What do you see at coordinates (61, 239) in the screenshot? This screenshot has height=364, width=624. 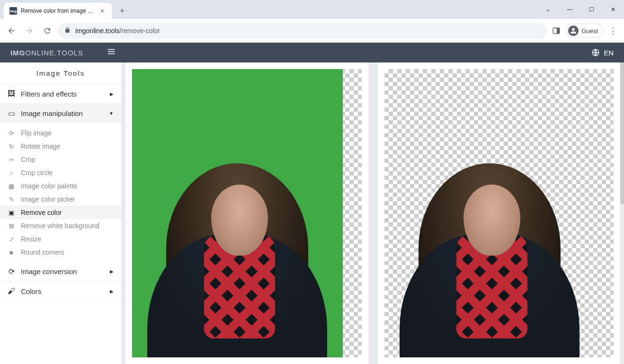 I see `sidebar-item-resize: ⤢Resize` at bounding box center [61, 239].